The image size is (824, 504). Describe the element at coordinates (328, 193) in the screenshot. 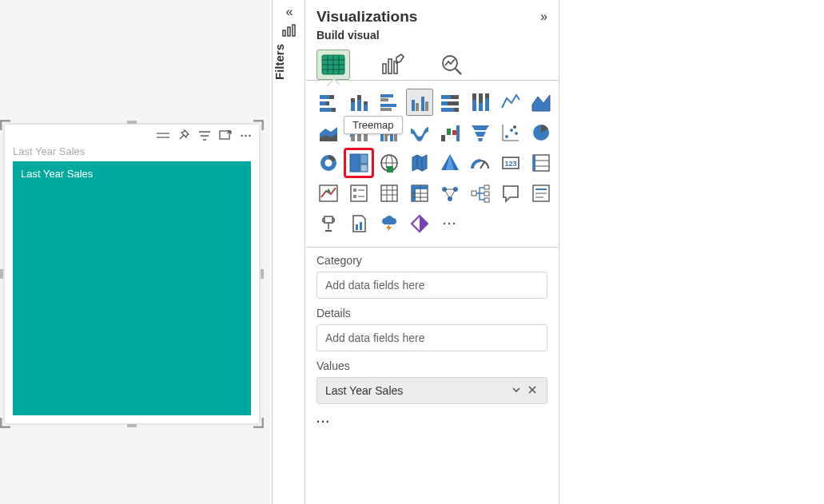

I see `viz-kpi` at that location.